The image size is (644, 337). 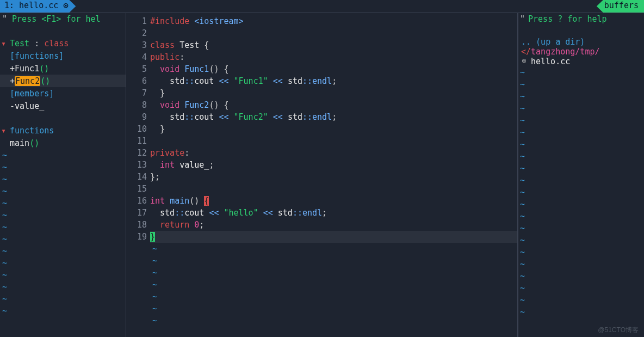 What do you see at coordinates (621, 5) in the screenshot?
I see `tab-buffers-label: buffers` at bounding box center [621, 5].